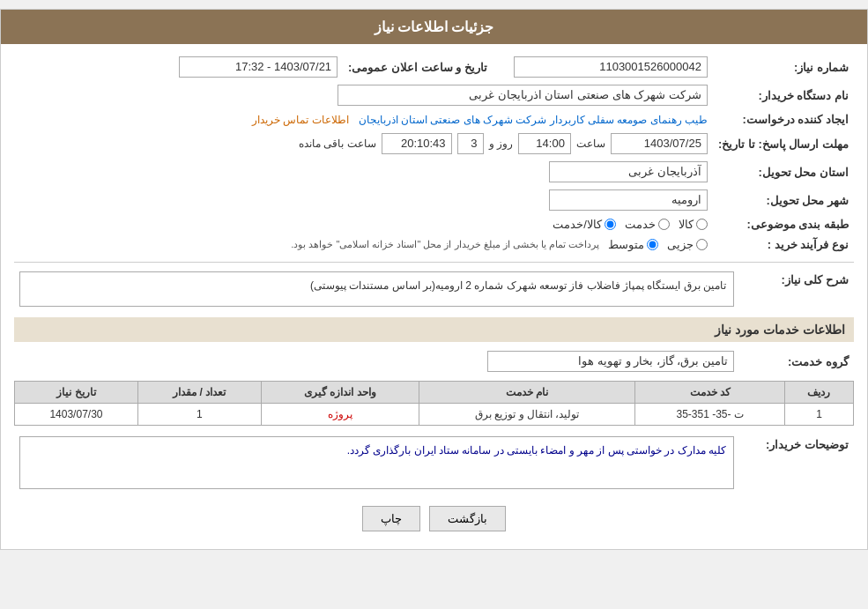 Image resolution: width=868 pixels, height=609 pixels. Describe the element at coordinates (783, 67) in the screenshot. I see `shomareNiaz-label: شماره نیاز:` at that location.